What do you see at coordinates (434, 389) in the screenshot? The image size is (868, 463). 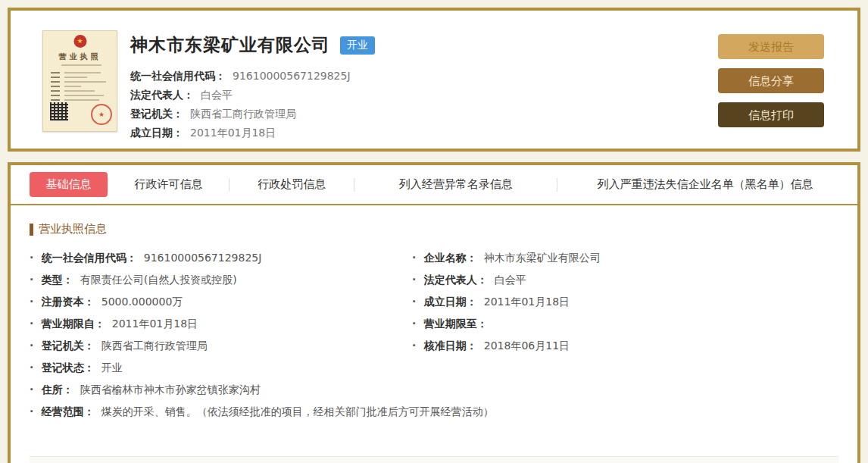 I see `field-address: 住所：陕西省榆林市神木市孙家岔镇张家沟村` at bounding box center [434, 389].